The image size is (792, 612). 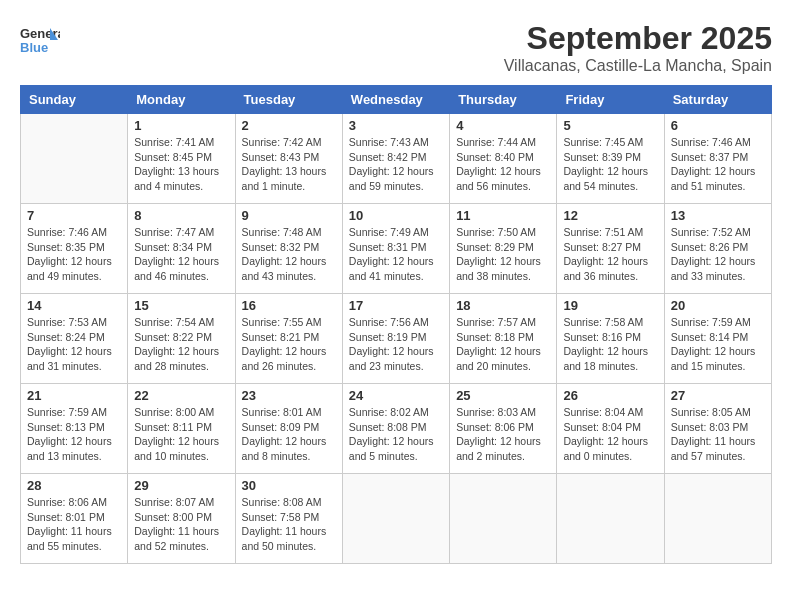 What do you see at coordinates (638, 48) in the screenshot?
I see `title-block: September 2025 Villacanas, Castille-La M…` at bounding box center [638, 48].